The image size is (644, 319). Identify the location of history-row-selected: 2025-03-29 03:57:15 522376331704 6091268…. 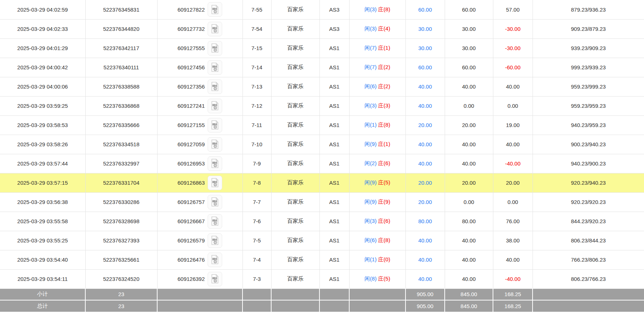
(322, 183).